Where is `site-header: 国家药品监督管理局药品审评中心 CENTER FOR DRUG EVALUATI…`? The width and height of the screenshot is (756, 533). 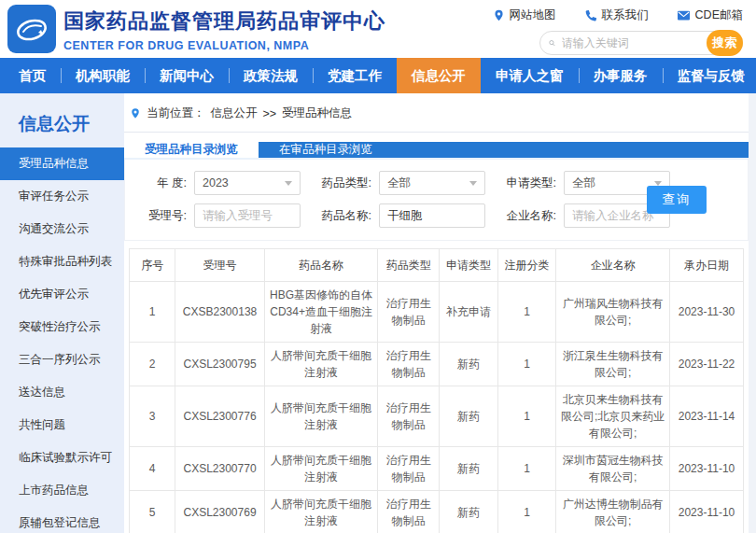
site-header: 国家药品监督管理局药品审评中心 CENTER FOR DRUG EVALUATI… is located at coordinates (378, 29).